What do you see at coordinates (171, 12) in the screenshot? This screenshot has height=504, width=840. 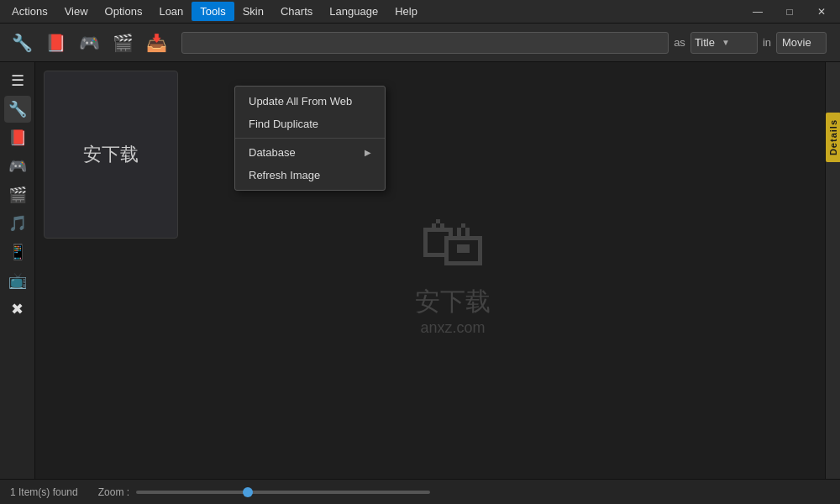 I see `menu-loan: Loan` at bounding box center [171, 12].